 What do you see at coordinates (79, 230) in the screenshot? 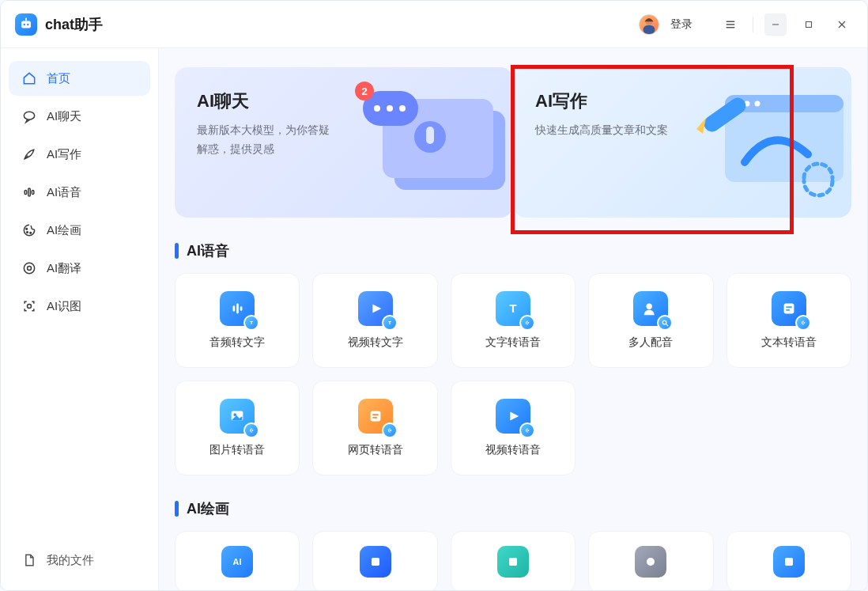
I see `sidebar-item-paint: AI绘画` at bounding box center [79, 230].